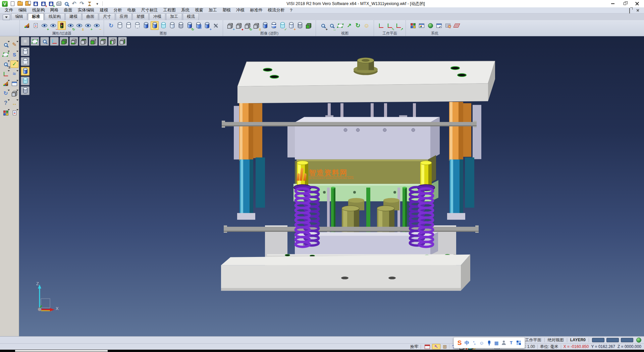 Image resolution: width=644 pixels, height=352 pixels. Describe the element at coordinates (240, 10) in the screenshot. I see `menu-item-15: 冲模` at that location.